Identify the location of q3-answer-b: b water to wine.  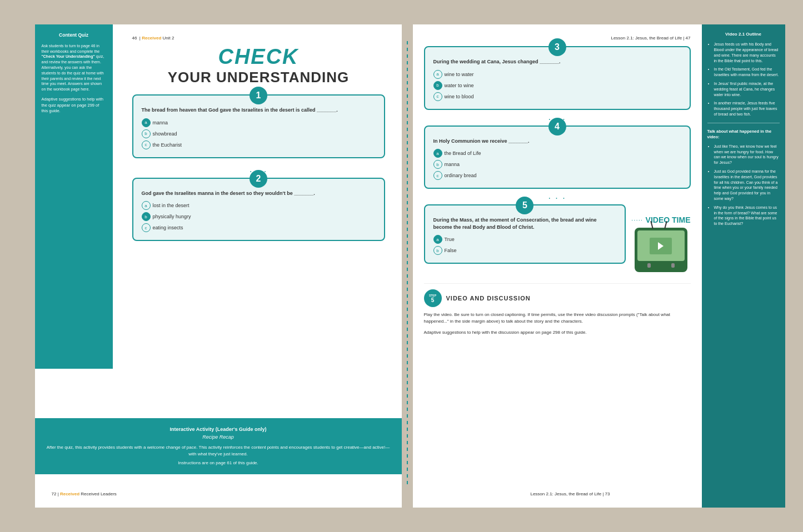
(557, 86).